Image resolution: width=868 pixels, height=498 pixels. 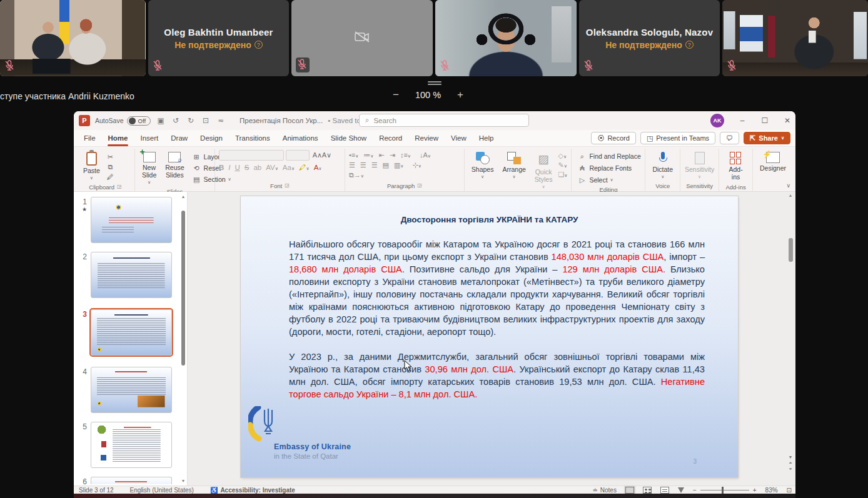 What do you see at coordinates (788, 186) in the screenshot?
I see `collapse-ribbon-icon: ∨` at bounding box center [788, 186].